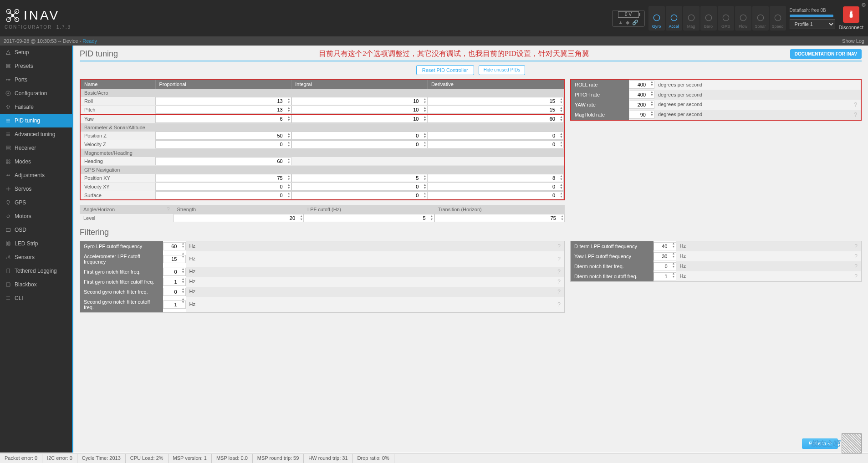 This screenshot has height=463, width=868. Describe the element at coordinates (223, 187) in the screenshot. I see `pid-velocity-xy-p-input` at that location.